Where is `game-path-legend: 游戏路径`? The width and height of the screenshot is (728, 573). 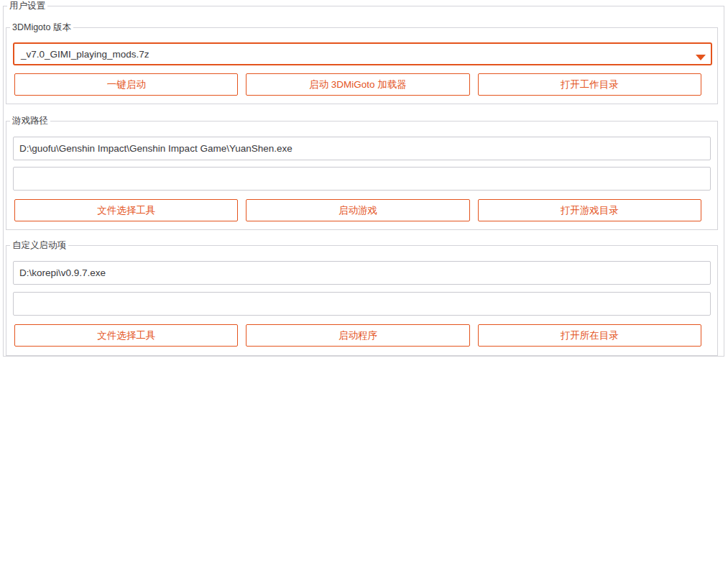
game-path-legend: 游戏路径 is located at coordinates (30, 121).